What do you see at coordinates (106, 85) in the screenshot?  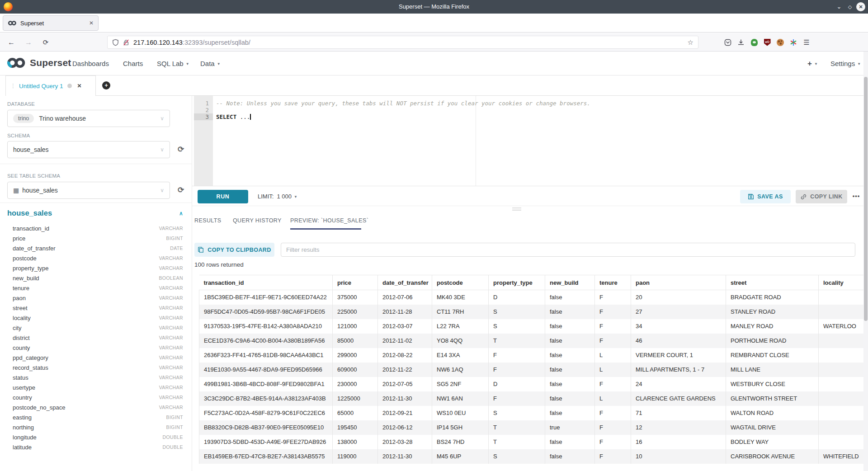 I see `add-query-tab-button: +` at bounding box center [106, 85].